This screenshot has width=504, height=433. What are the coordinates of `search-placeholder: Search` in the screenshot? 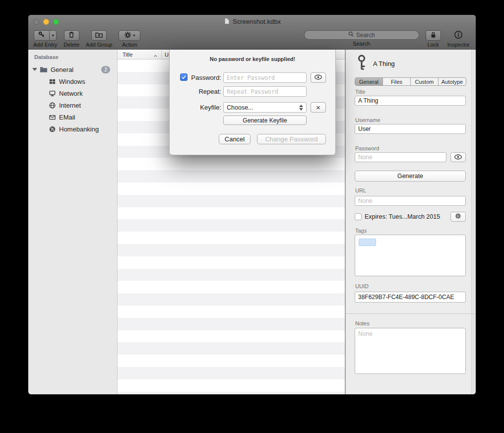 It's located at (366, 35).